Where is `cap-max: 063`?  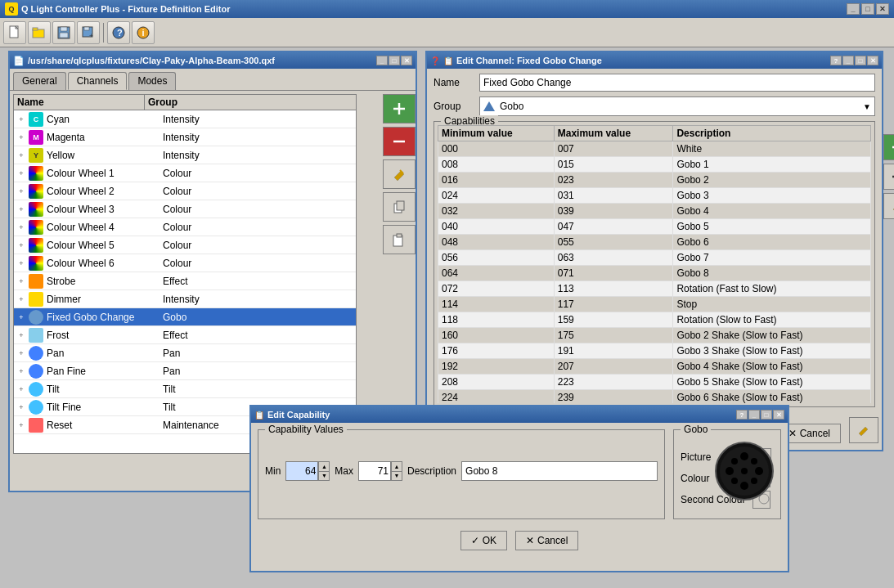
cap-max: 063 is located at coordinates (613, 258).